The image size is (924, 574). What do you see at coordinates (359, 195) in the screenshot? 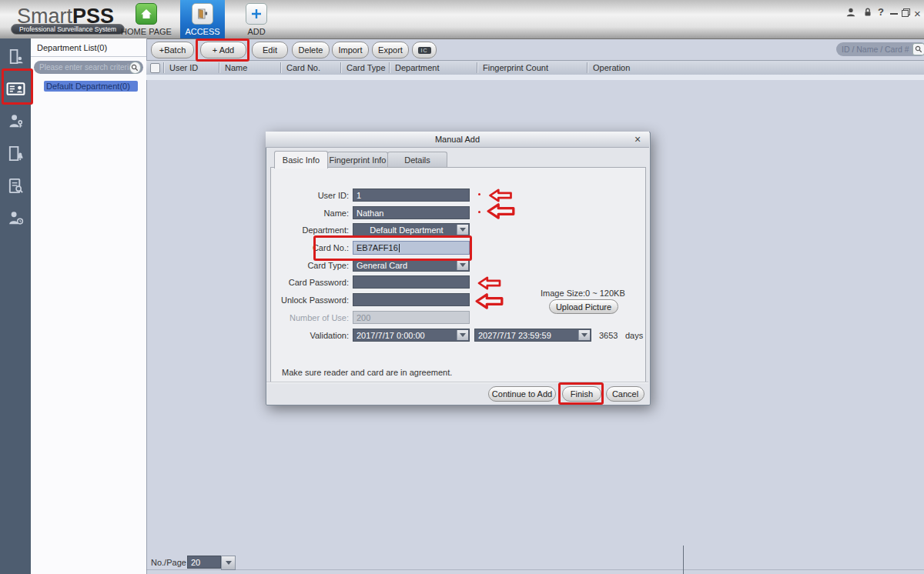
I see `user-id-value: 1` at bounding box center [359, 195].